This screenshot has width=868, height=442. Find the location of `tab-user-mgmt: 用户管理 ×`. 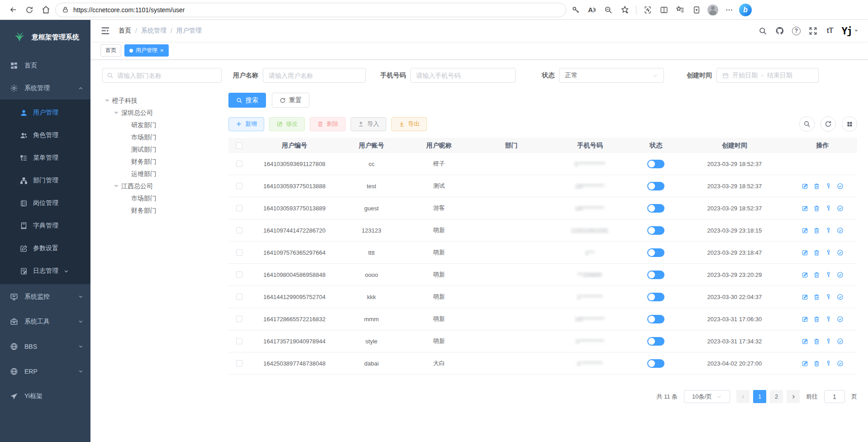

tab-user-mgmt: 用户管理 × is located at coordinates (147, 51).